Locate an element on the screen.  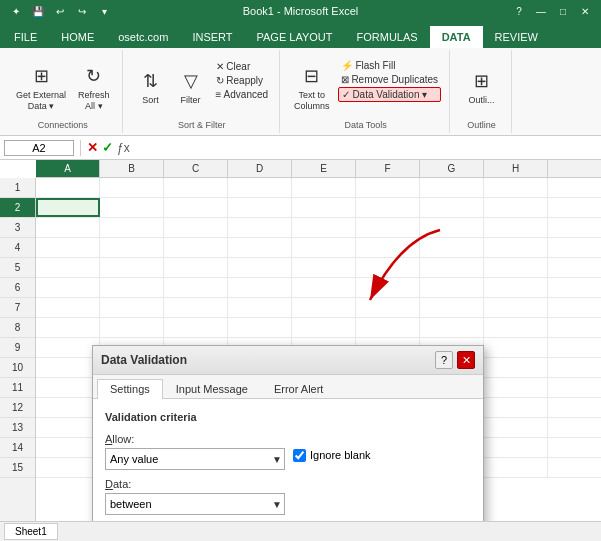
advanced-button: ≡ Advanced is located at coordinates (242, 94).